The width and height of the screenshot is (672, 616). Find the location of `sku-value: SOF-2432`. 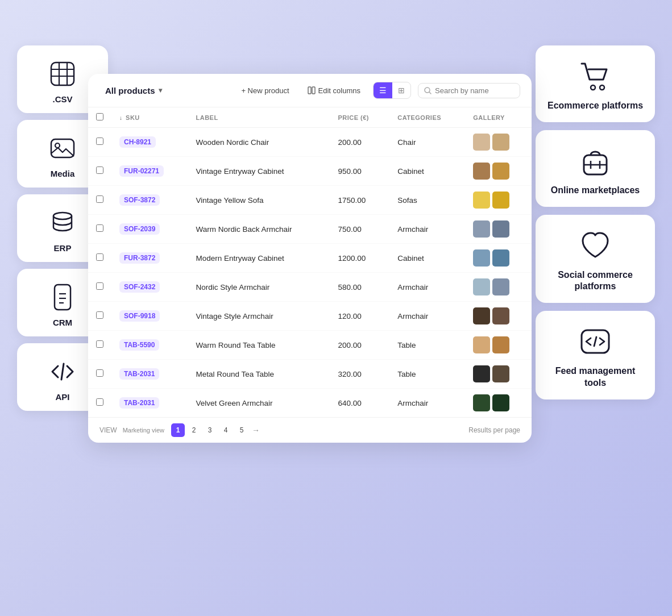

sku-value: SOF-2432 is located at coordinates (140, 287).